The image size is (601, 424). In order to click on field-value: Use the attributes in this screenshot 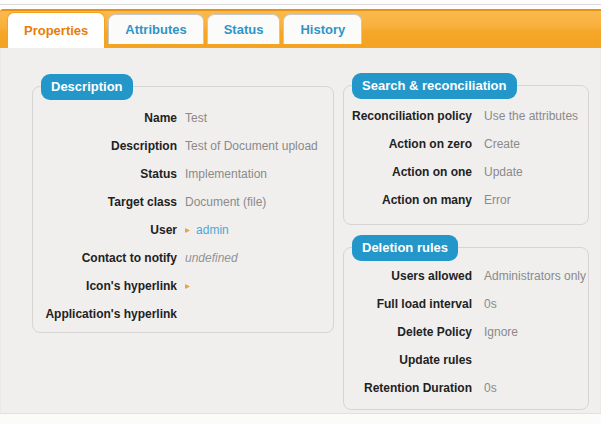, I will do `click(536, 116)`.